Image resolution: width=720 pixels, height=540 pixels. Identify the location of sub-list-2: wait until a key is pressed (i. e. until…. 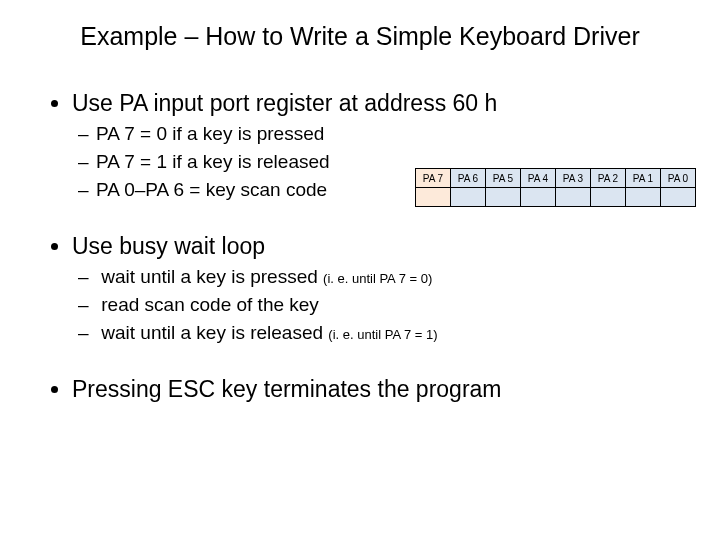
(380, 305).